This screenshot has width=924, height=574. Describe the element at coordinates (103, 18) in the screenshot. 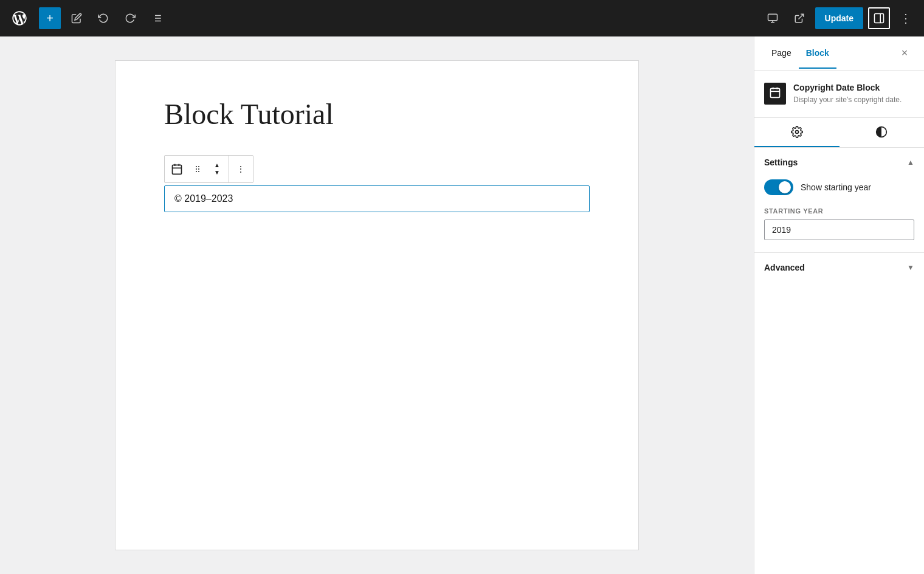

I see `undo-button` at that location.